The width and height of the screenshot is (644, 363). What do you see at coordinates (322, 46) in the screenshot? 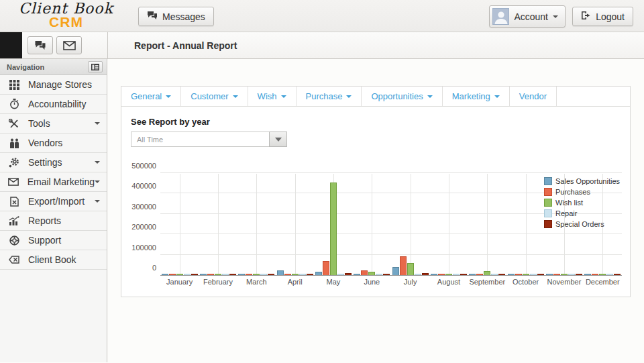
I see `toolbar: Report - Annual Report` at bounding box center [322, 46].